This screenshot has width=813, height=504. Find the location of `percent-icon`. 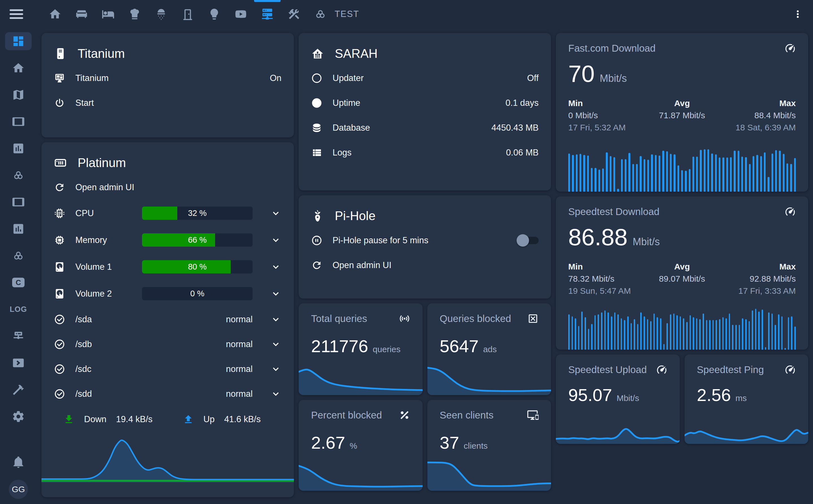

percent-icon is located at coordinates (404, 415).